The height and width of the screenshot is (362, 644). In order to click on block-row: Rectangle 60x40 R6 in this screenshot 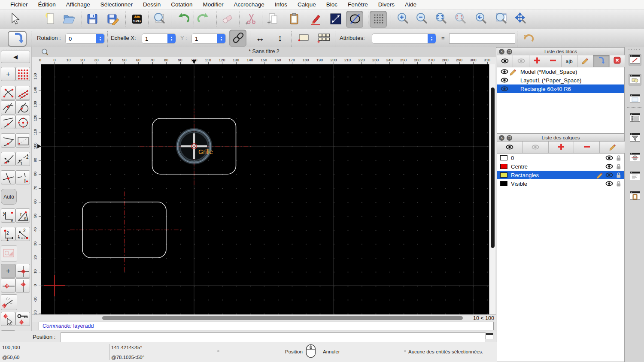, I will do `click(561, 89)`.